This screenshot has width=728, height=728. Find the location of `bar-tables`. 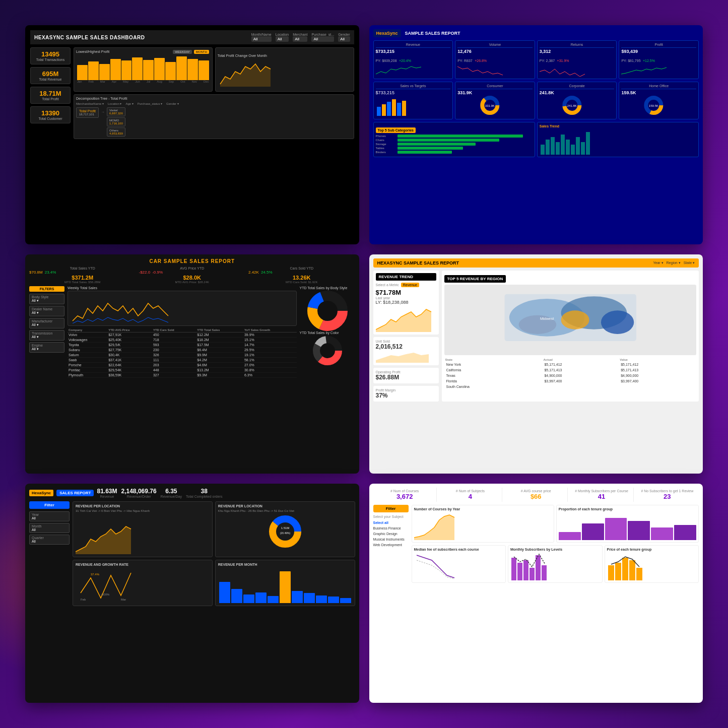

bar-tables is located at coordinates (430, 148).